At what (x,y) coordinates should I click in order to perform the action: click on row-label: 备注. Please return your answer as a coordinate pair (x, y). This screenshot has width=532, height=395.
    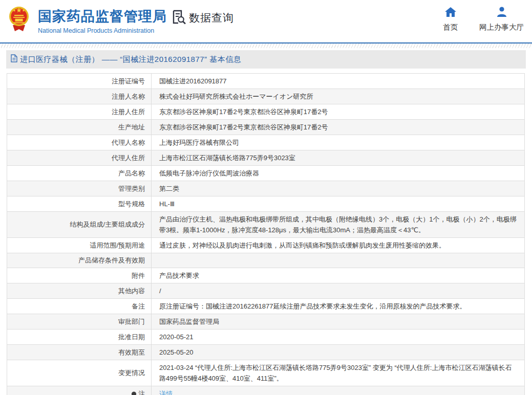
    Looking at the image, I should click on (79, 306).